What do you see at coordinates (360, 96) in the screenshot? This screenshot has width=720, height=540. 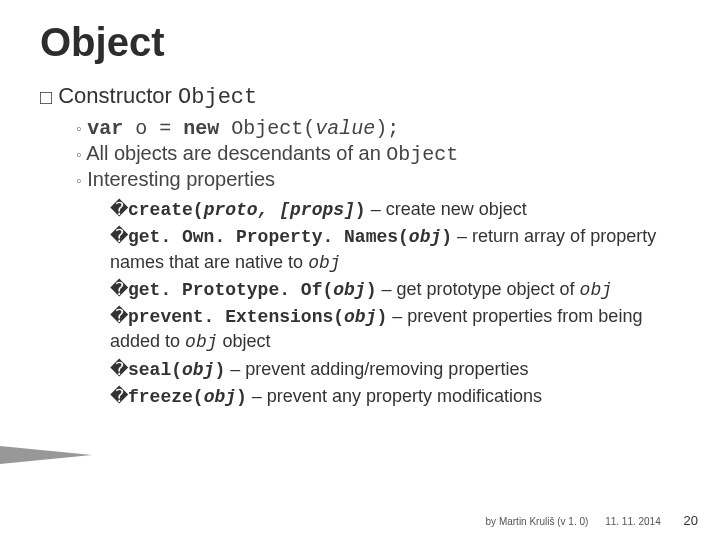 I see `bullet-constructor: □ Constructor Object` at bounding box center [360, 96].